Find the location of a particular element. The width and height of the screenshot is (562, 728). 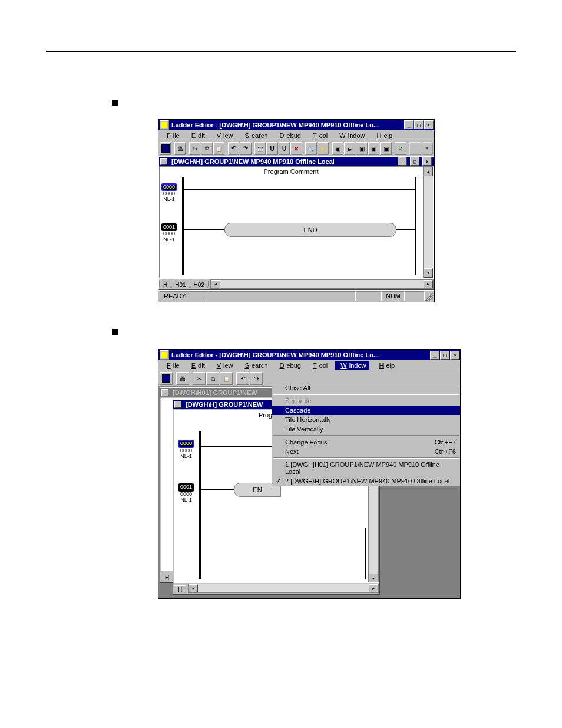

box4-icon is located at coordinates (385, 149).